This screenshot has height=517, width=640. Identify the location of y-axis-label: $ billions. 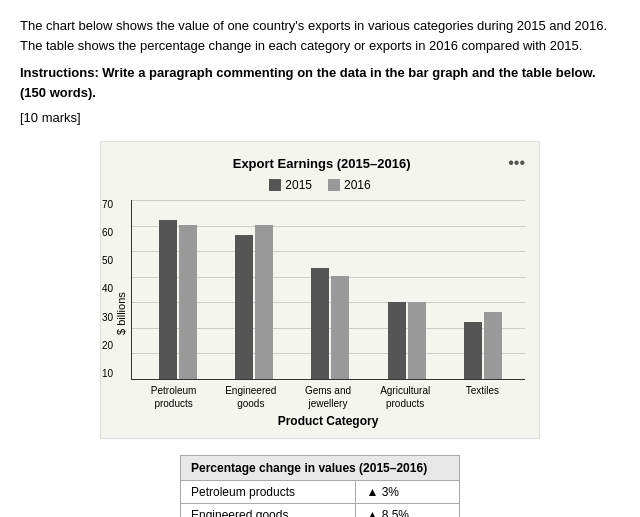
(121, 314).